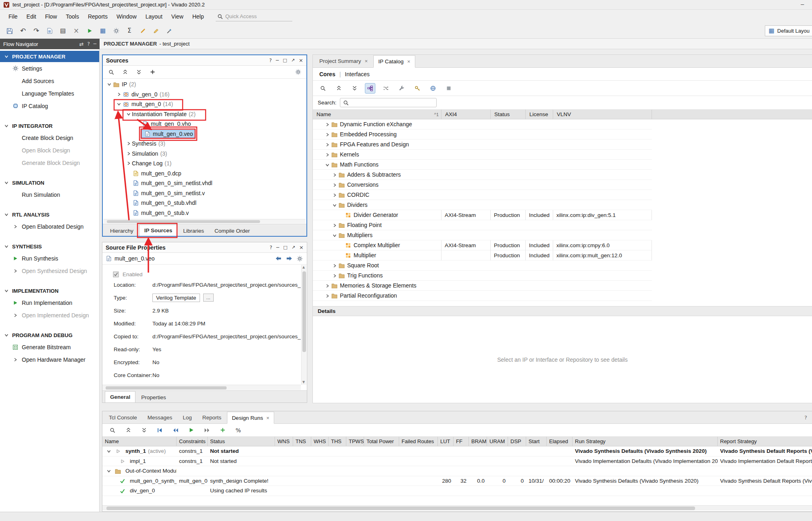 Image resolution: width=812 pixels, height=521 pixels. Describe the element at coordinates (128, 430) in the screenshot. I see `collapse-all-button` at that location.